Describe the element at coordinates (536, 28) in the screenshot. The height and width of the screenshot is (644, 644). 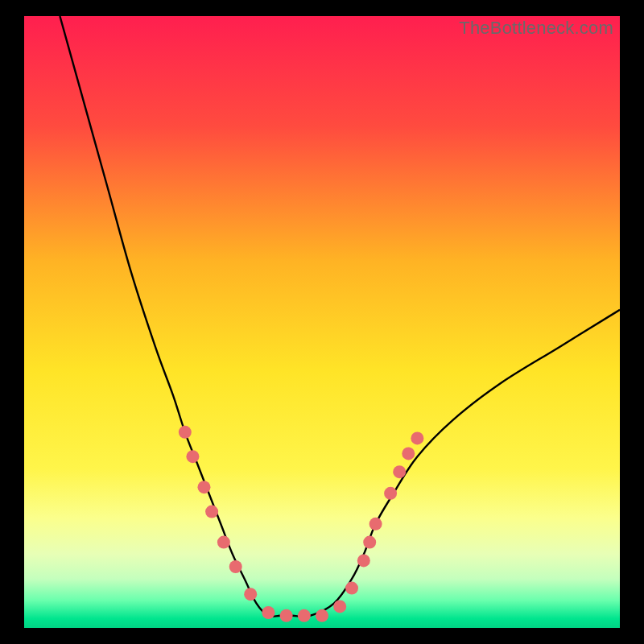
I see `watermark-text: TheBottleneck.com` at that location.